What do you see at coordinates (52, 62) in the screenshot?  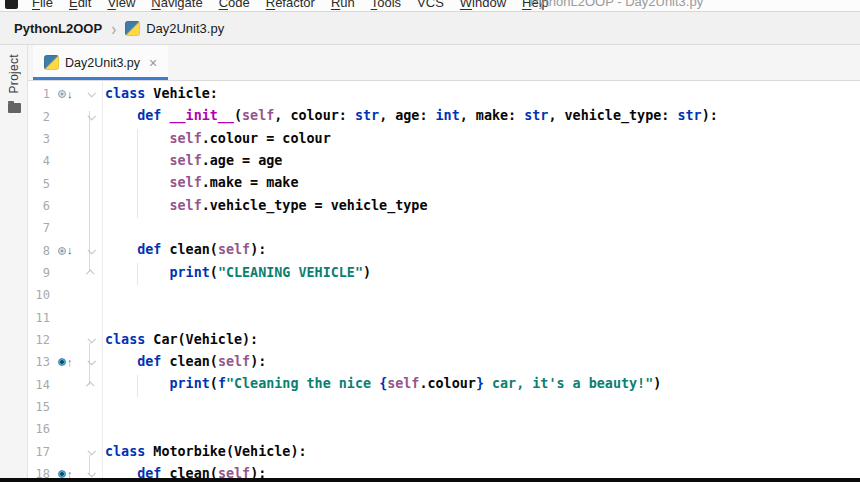 I see `python-file-icon` at bounding box center [52, 62].